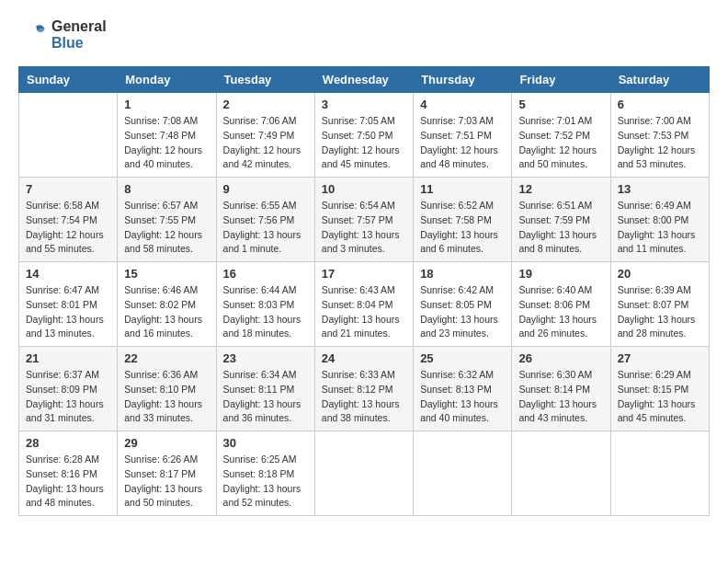 The height and width of the screenshot is (563, 728). What do you see at coordinates (68, 397) in the screenshot?
I see `day-info: Sunrise: 6:37 AMSunset: 8:09 PMDaylight:…` at bounding box center [68, 397].